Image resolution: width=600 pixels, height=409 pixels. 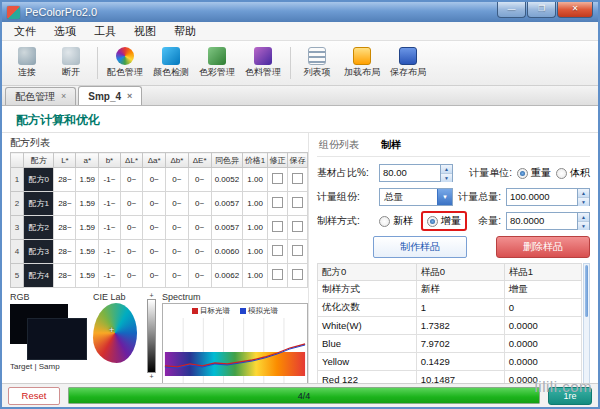 What do you see at coordinates (65, 32) in the screenshot?
I see `menu-options: 选项` at bounding box center [65, 32].